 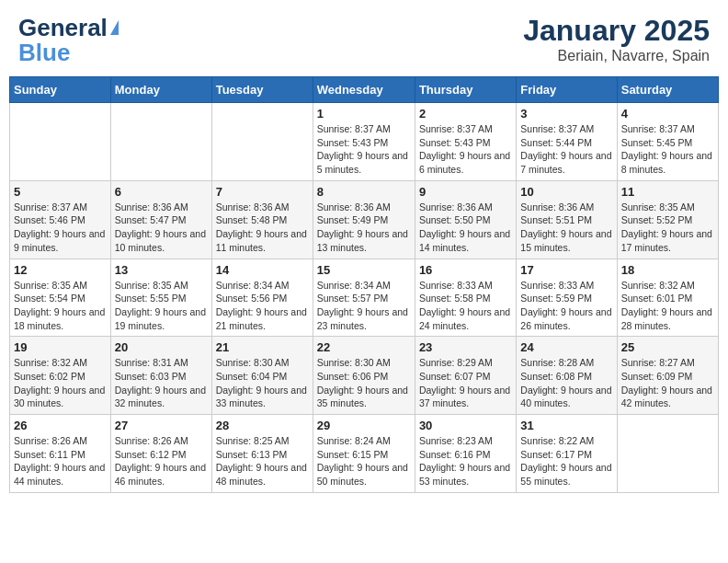 I want to click on day-number: 6, so click(x=162, y=191).